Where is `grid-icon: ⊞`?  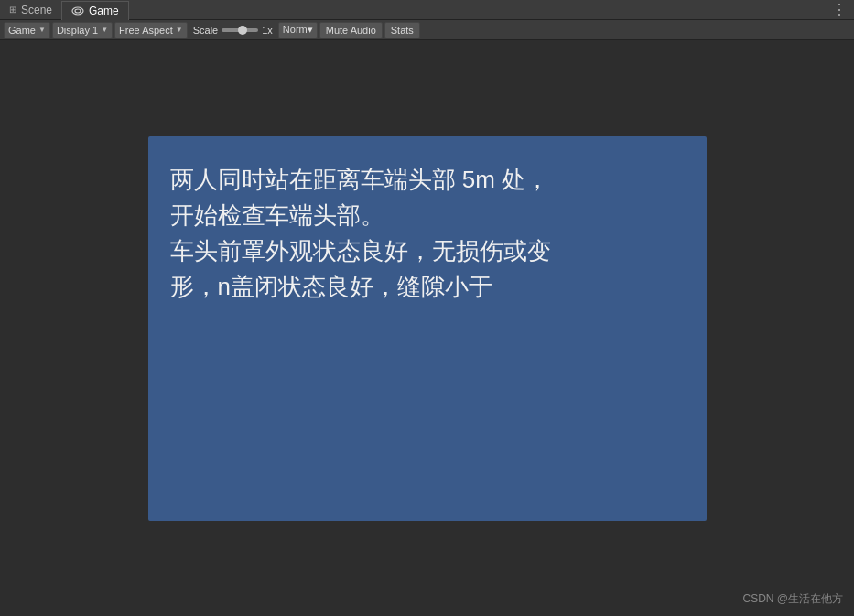 grid-icon: ⊞ is located at coordinates (13, 9).